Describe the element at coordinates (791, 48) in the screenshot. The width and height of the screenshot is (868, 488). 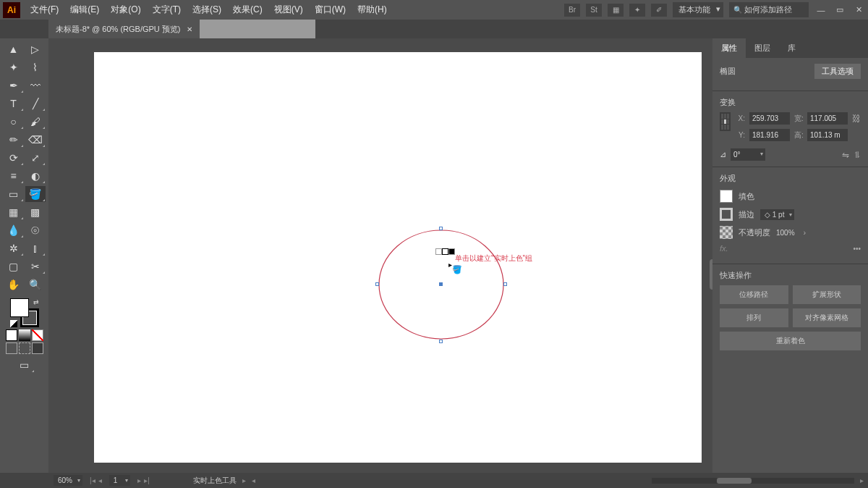
I see `tab-libraries: 库` at that location.